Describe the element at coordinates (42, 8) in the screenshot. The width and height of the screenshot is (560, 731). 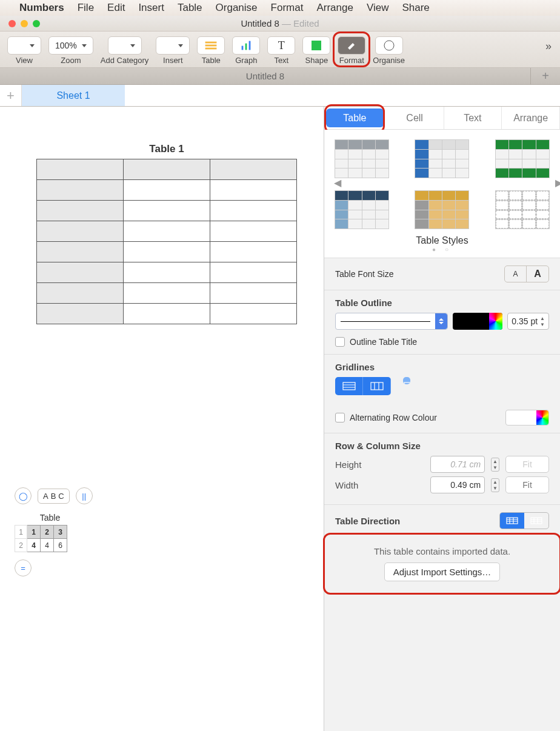
I see `app-name: Numbers` at that location.